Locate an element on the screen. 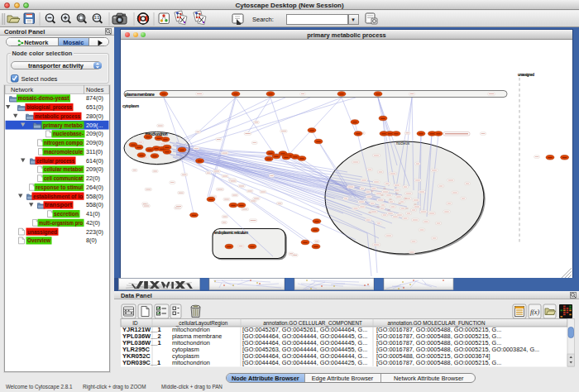 Image resolution: width=579 pixels, height=392 pixels. svg-text:[GO:0044464, GO:0044444, GO:00: [GO:0044464, GO:0044444, GO:0044425, G..… is located at coordinates (304, 362).